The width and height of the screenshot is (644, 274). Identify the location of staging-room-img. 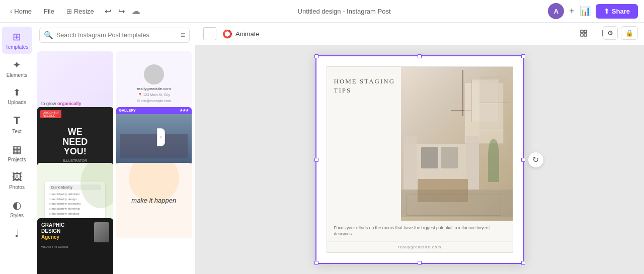
(457, 144).